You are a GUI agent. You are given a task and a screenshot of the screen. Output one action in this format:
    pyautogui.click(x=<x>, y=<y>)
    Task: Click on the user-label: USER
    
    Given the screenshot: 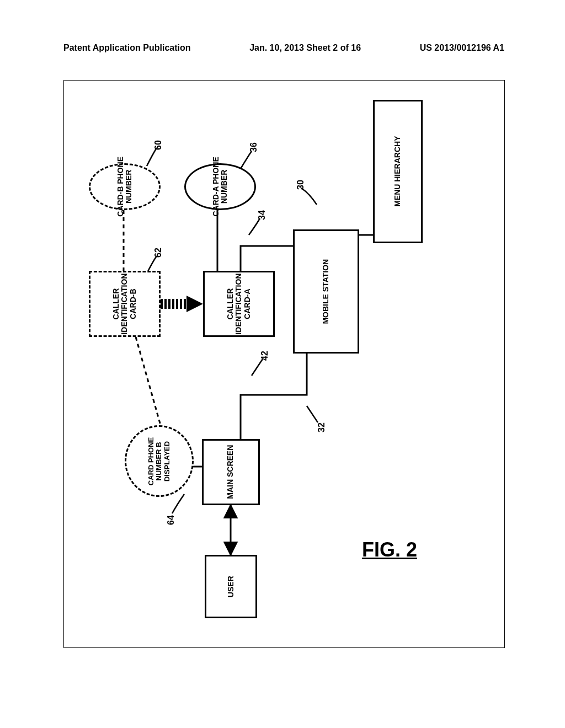 What is the action you would take?
    pyautogui.click(x=231, y=587)
    